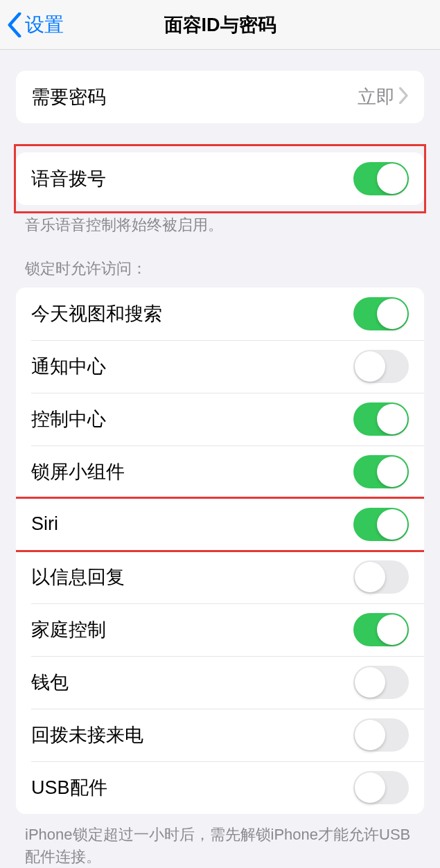 The width and height of the screenshot is (440, 868). What do you see at coordinates (69, 179) in the screenshot?
I see `voice-dial-label: 语音拨号` at bounding box center [69, 179].